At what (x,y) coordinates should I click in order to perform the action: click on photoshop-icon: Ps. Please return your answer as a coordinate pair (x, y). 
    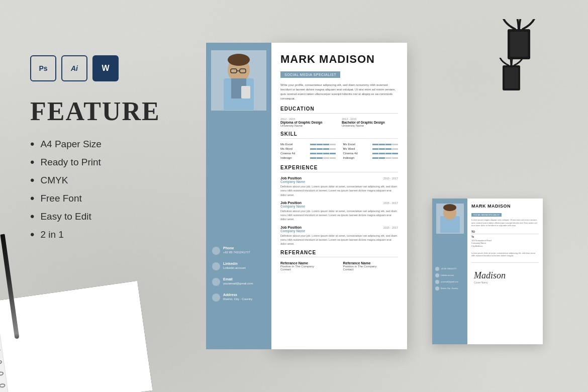
    Looking at the image, I should click on (43, 68).